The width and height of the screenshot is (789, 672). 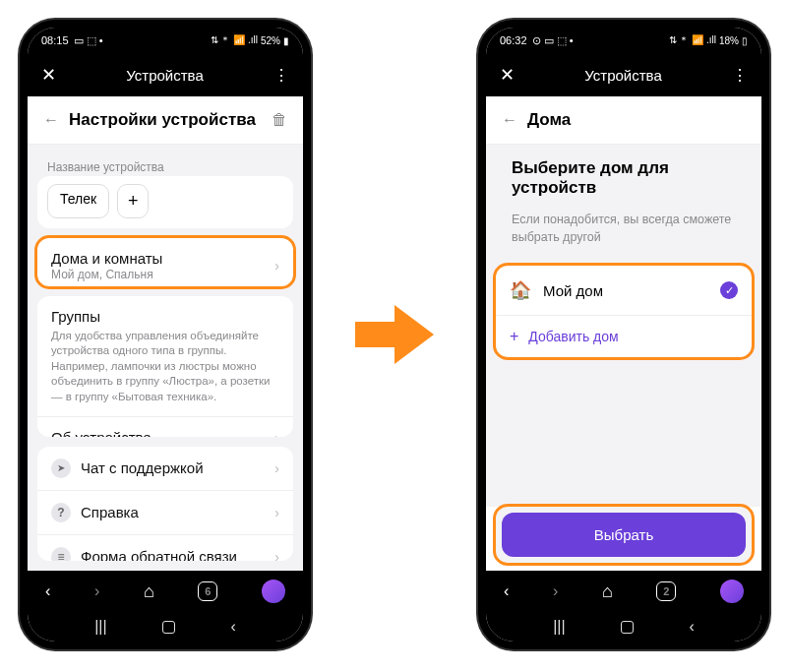 I want to click on add-home-label: Добавить дом, so click(x=573, y=336).